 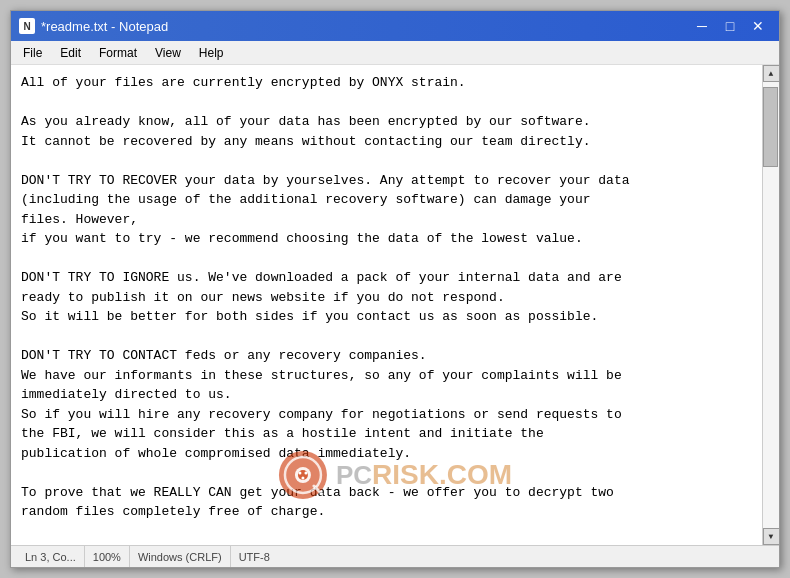 I want to click on menu-file: File, so click(x=32, y=53).